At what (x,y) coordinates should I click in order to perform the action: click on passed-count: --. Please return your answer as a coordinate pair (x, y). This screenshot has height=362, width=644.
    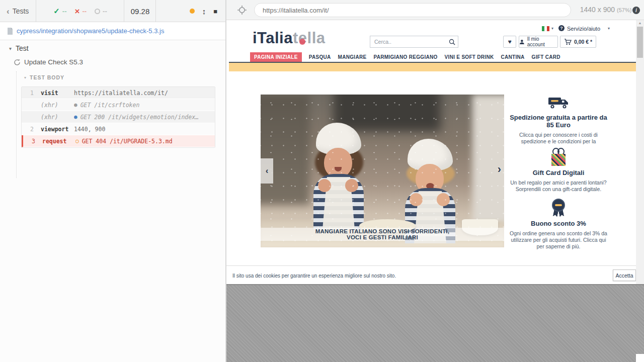
    Looking at the image, I should click on (64, 11).